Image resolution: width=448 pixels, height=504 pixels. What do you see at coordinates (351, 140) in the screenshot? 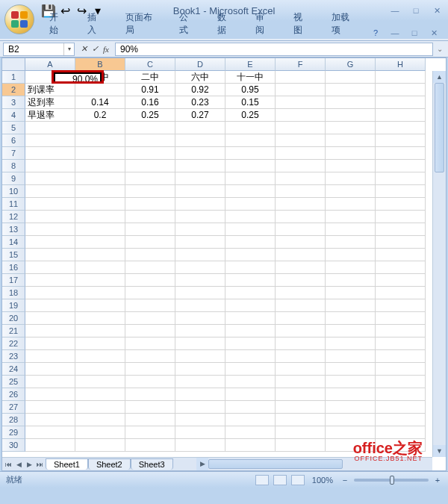
I see `cell-G6` at bounding box center [351, 140].